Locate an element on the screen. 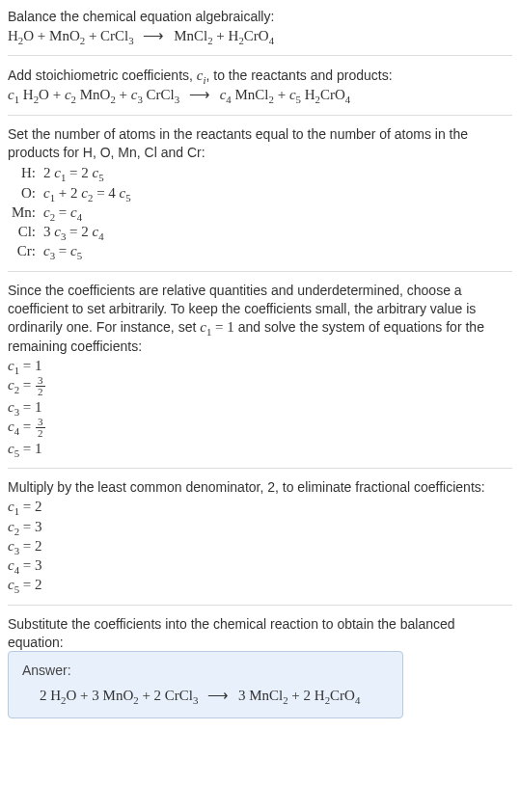 Image resolution: width=520 pixels, height=812 pixels. coef-int-c2: c2 = 3 is located at coordinates (260, 527).